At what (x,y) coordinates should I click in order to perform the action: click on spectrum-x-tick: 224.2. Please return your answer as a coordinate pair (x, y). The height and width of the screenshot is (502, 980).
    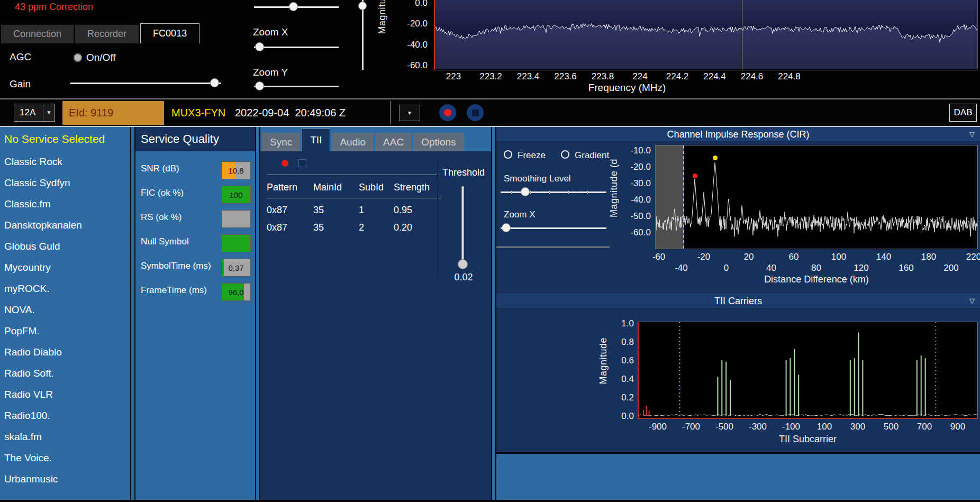
    Looking at the image, I should click on (677, 77).